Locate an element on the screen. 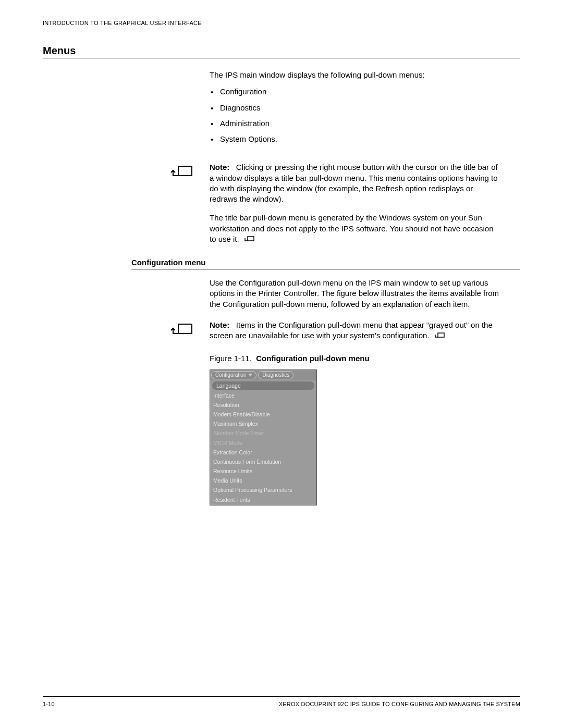 The height and width of the screenshot is (728, 563). note-body: Items in the Configuration pull-down men… is located at coordinates (351, 330).